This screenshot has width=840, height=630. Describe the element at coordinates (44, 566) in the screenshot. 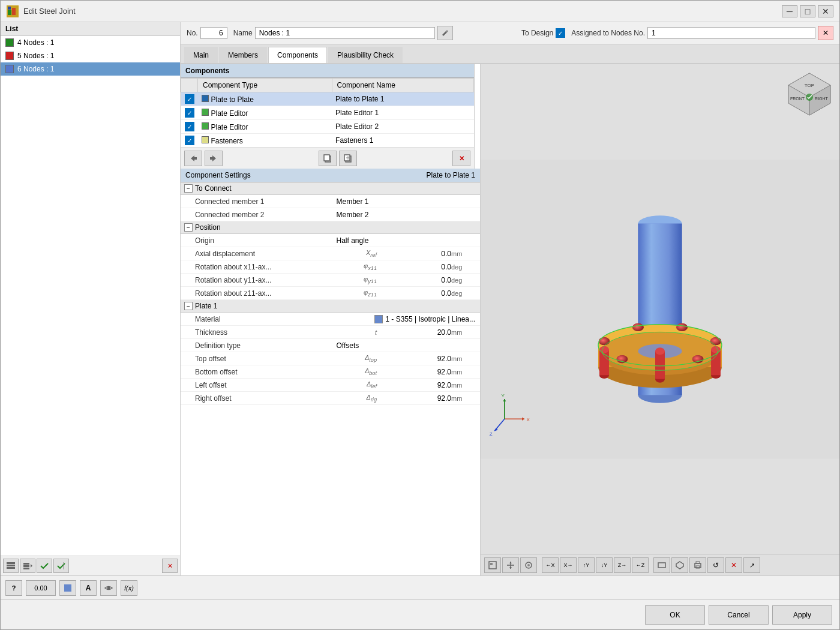

I see `toolbar-btn-check` at that location.